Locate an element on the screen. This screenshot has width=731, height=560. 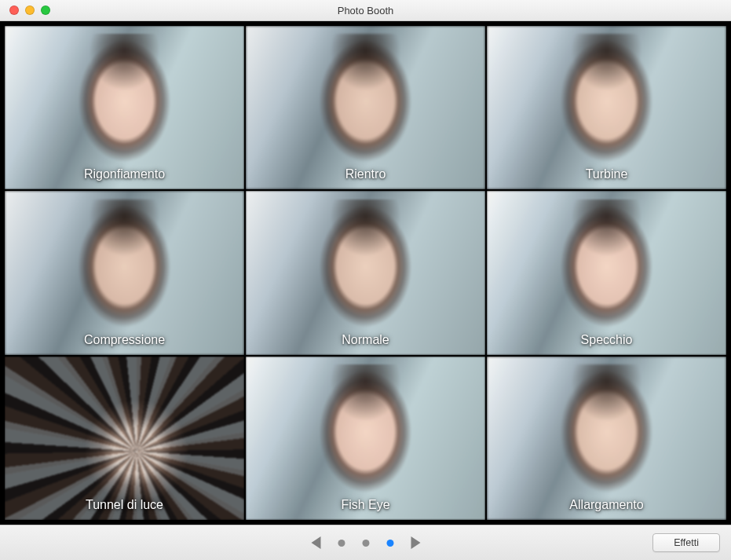
effect-label: Tunnel di luce is located at coordinates (124, 505).